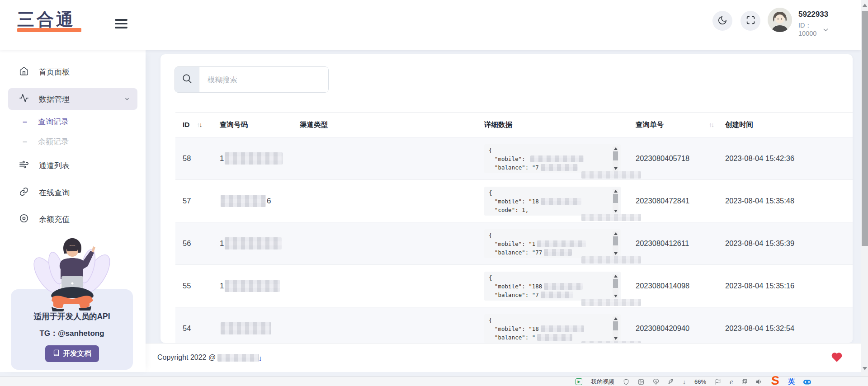  What do you see at coordinates (791, 381) in the screenshot?
I see `ime-language-icon: 英` at bounding box center [791, 381].